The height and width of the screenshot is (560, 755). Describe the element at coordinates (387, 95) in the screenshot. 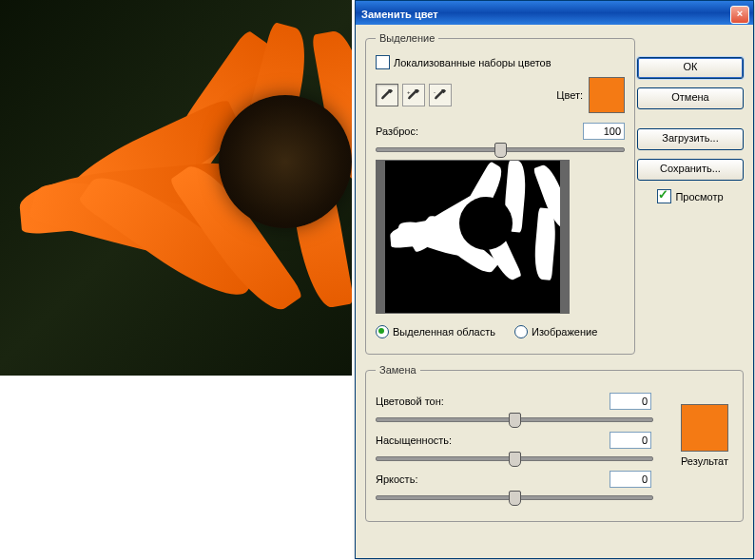

I see `eyedropper-icon` at that location.